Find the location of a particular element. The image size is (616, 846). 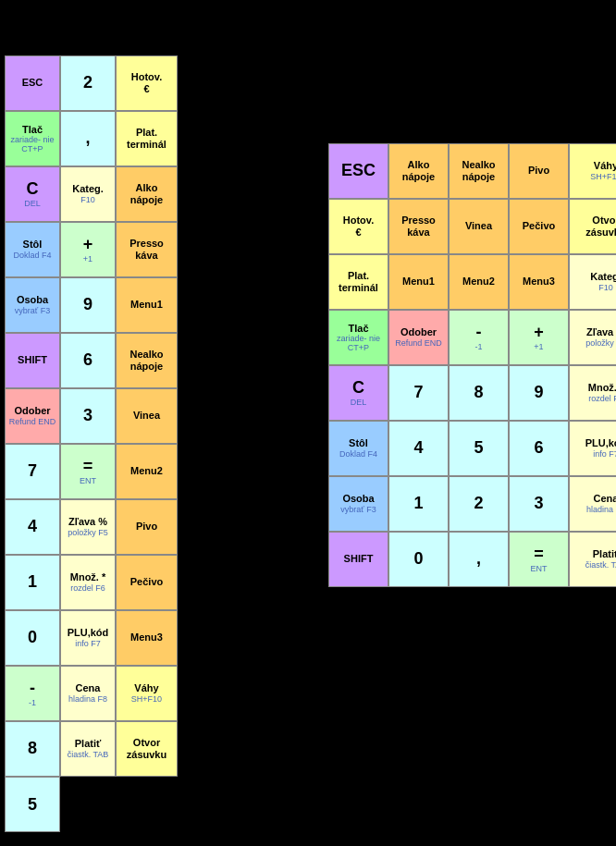

left-key-r3c0: StôlDoklad F4 is located at coordinates (32, 250).